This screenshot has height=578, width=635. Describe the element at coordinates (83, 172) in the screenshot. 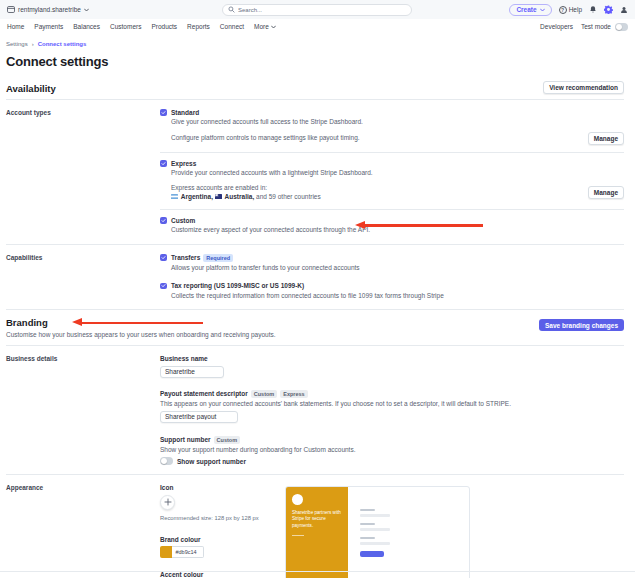

I see `account-types-label: Account types` at that location.